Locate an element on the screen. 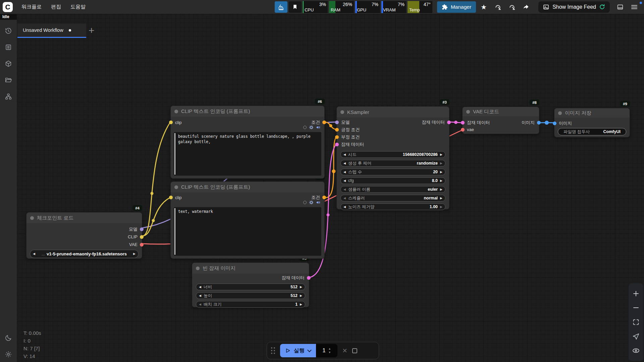 The width and height of the screenshot is (644, 362). steps-widget: ◀스텝 수20▶ is located at coordinates (393, 172).